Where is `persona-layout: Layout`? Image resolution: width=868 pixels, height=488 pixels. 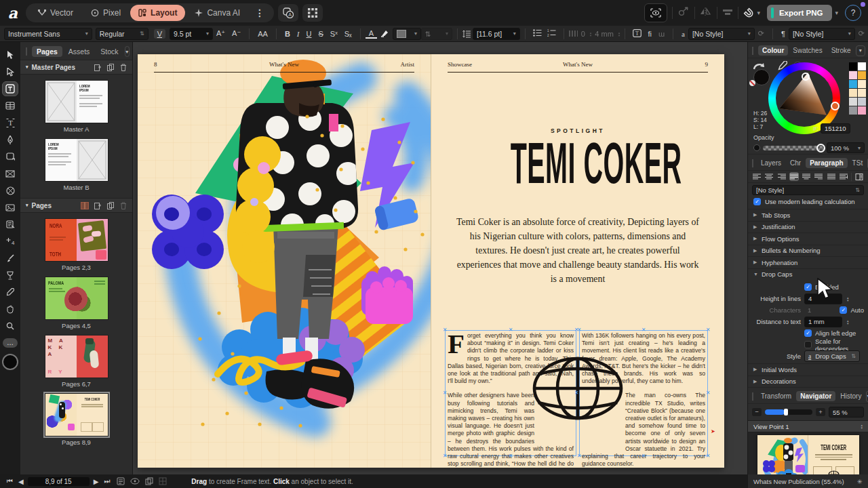 persona-layout: Layout is located at coordinates (157, 13).